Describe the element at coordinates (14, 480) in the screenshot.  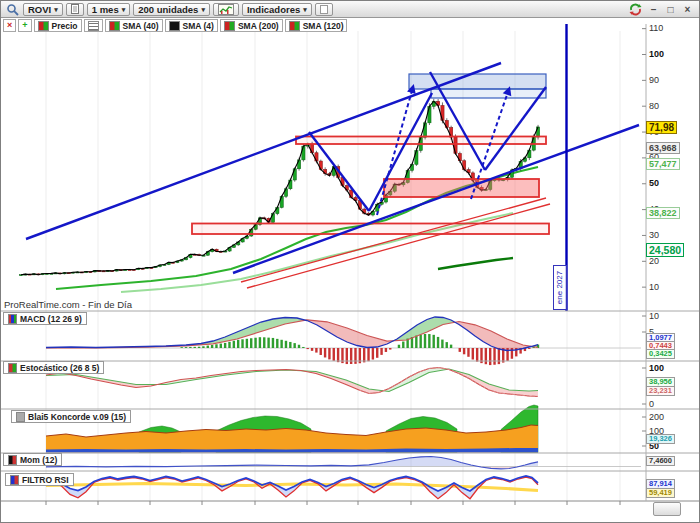
I see `rsi-icon` at that location.